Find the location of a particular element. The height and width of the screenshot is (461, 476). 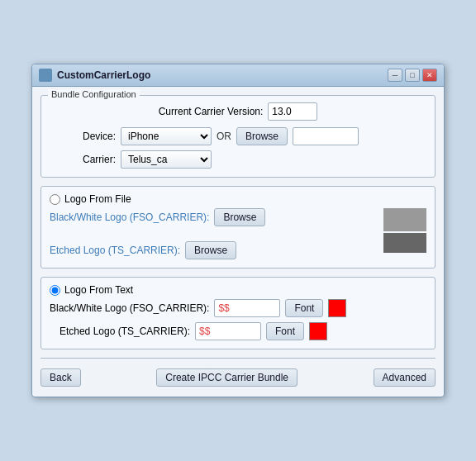

bottom-bar: Back Create IPCC Carrier Bundle Advanced is located at coordinates (238, 376).